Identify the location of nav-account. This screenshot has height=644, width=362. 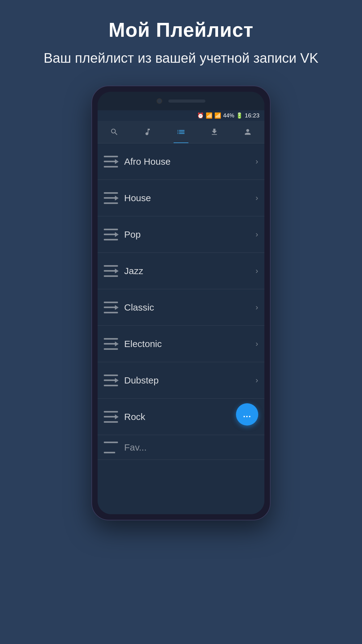
(248, 132).